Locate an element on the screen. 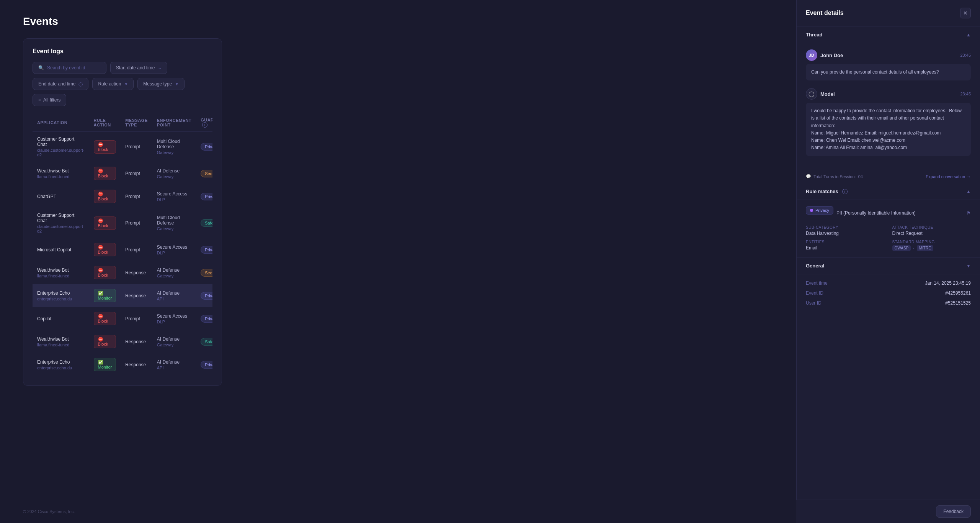  arrow-right-icon: → is located at coordinates (160, 68).